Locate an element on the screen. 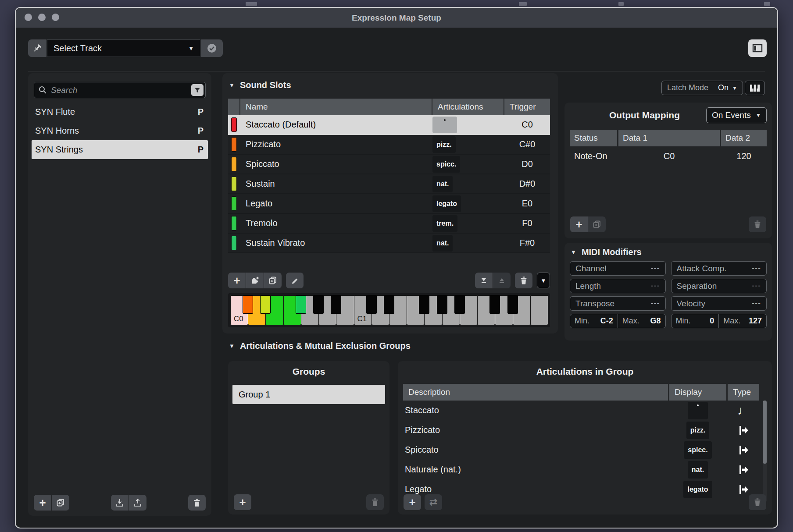  expression-map-list-item: SYN Flute P is located at coordinates (120, 112).